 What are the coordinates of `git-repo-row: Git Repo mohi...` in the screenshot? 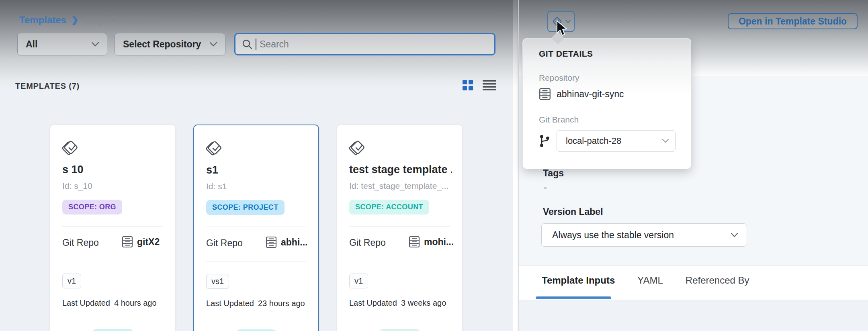 It's located at (399, 243).